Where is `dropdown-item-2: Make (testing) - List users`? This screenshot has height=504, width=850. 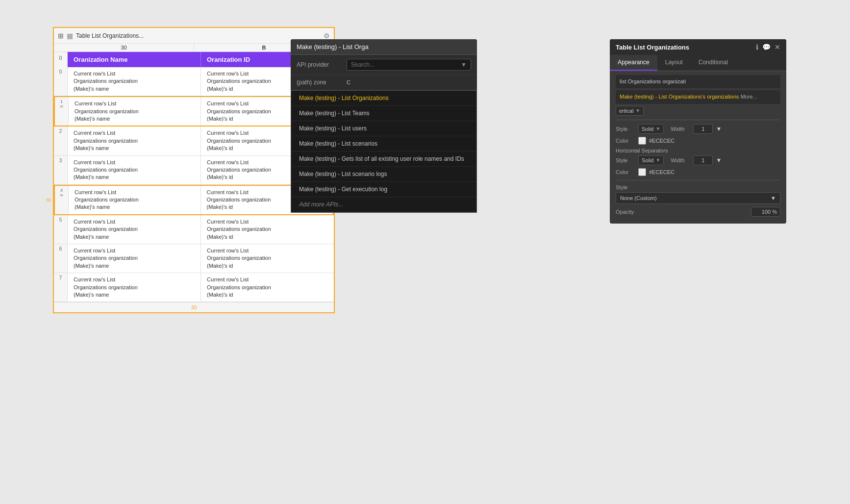
dropdown-item-2: Make (testing) - List users is located at coordinates (384, 128).